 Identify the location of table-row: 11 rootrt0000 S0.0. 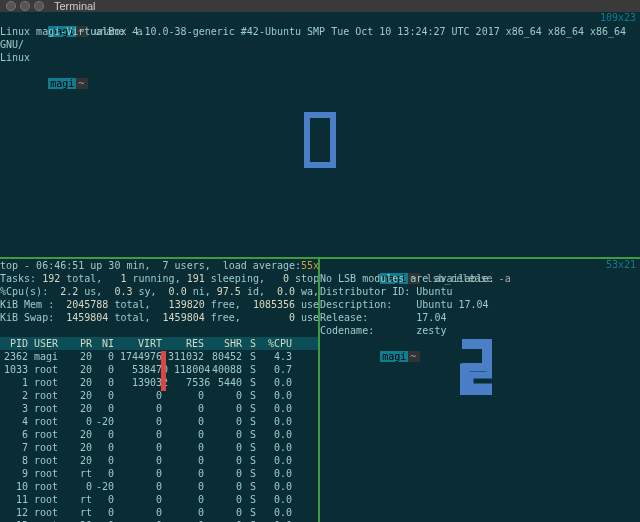
(159, 500).